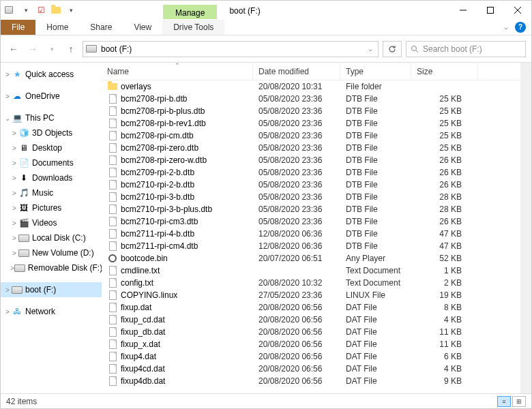  Describe the element at coordinates (57, 27) in the screenshot. I see `home-tab: Home` at that location.